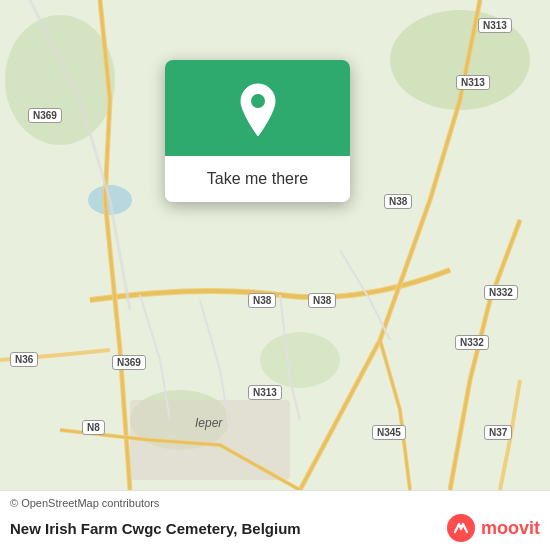  What do you see at coordinates (322, 300) in the screenshot?
I see `road-label-n38-2: N38` at bounding box center [322, 300].